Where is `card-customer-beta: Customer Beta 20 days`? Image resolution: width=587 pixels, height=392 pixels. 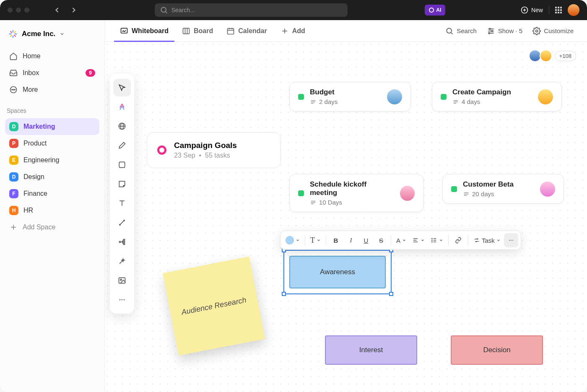 card-customer-beta: Customer Beta 20 days is located at coordinates (503, 189).